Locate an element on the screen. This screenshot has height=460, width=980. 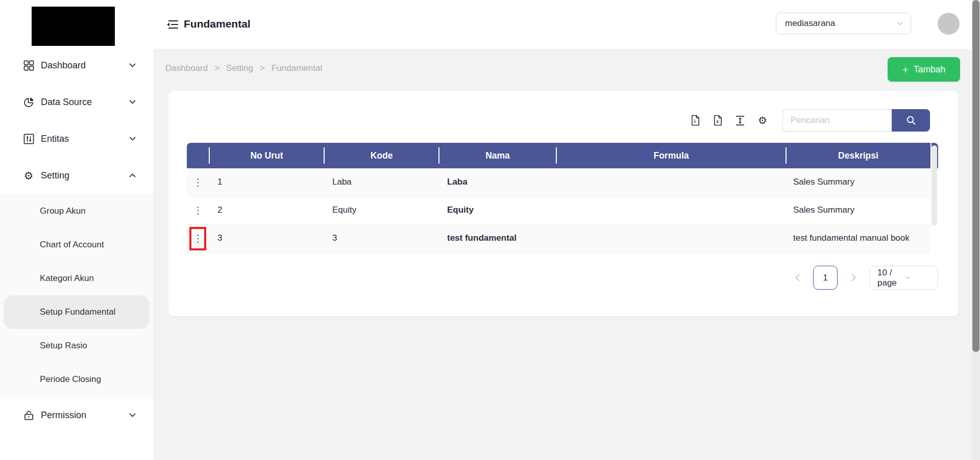
sidebar-item-setting: ⚙ Setting is located at coordinates (77, 175).